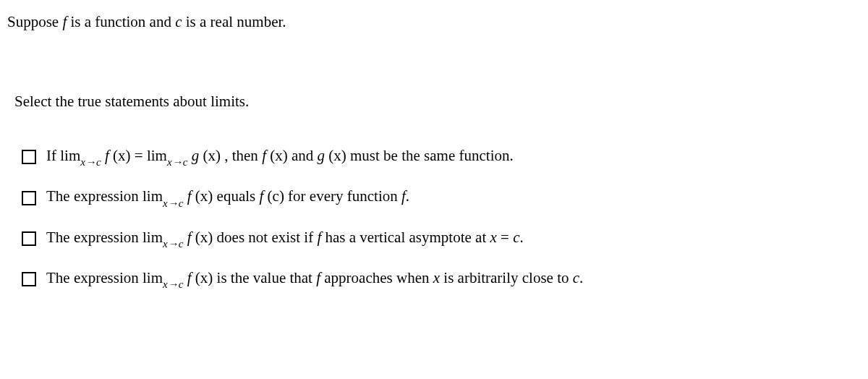 This screenshot has height=379, width=868. I want to click on opt1-sub1: x→c, so click(91, 162).